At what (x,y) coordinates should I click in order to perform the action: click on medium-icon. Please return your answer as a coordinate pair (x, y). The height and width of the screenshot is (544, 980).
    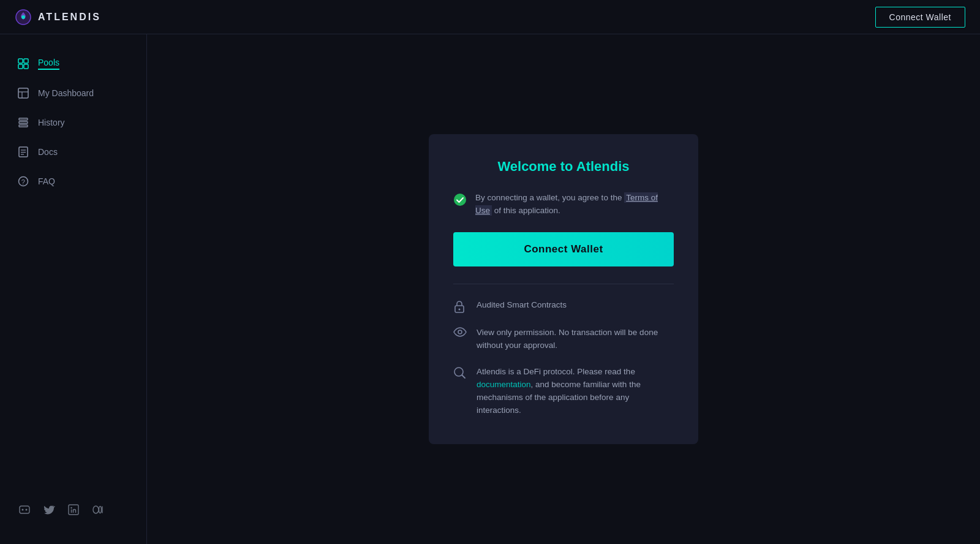
    Looking at the image, I should click on (98, 510).